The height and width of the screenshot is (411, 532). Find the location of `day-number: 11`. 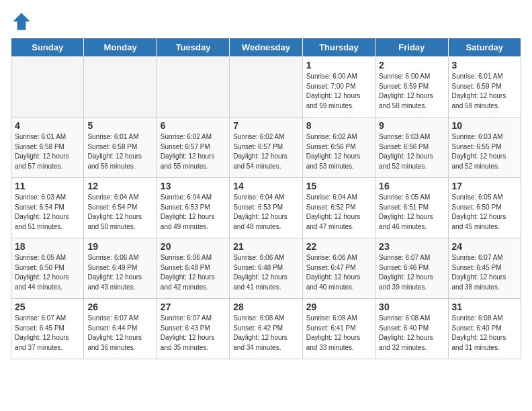

day-number: 11 is located at coordinates (47, 186).